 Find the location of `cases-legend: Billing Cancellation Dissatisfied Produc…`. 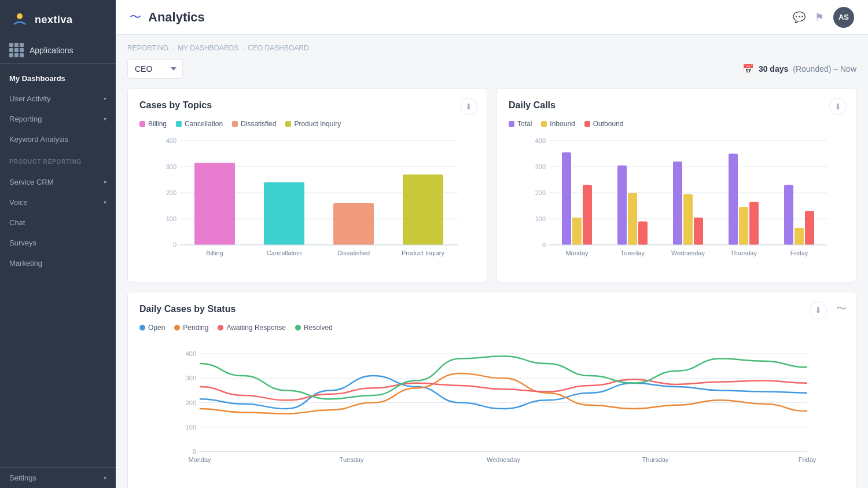

cases-legend: Billing Cancellation Dissatisfied Produc… is located at coordinates (307, 124).